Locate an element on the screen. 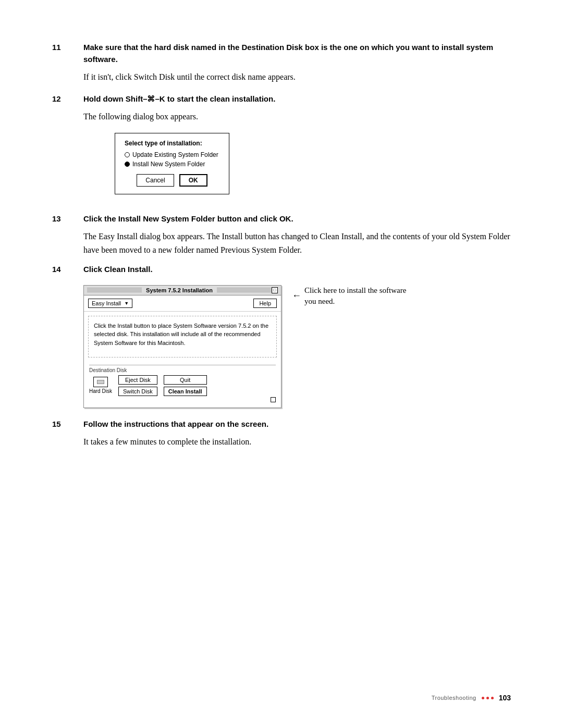 The height and width of the screenshot is (728, 563). action-buttons-col: Eject Disk Switch Disk is located at coordinates (138, 386).